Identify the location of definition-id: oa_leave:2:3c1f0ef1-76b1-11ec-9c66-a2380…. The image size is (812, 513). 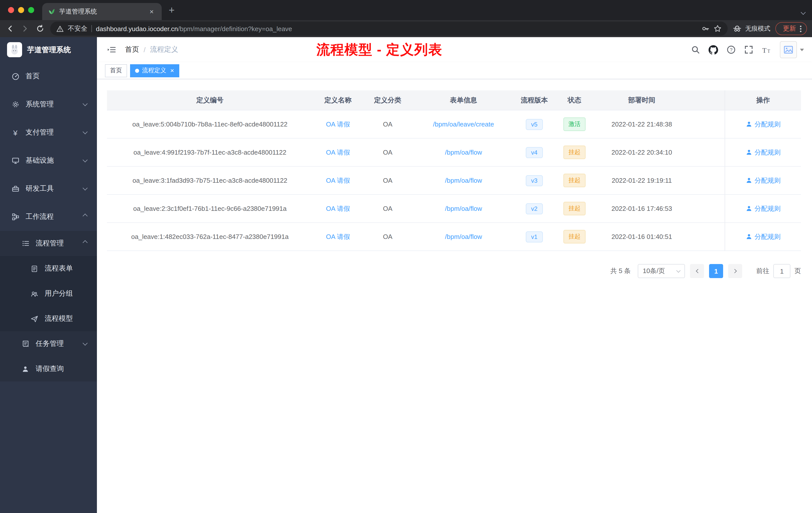
(210, 209).